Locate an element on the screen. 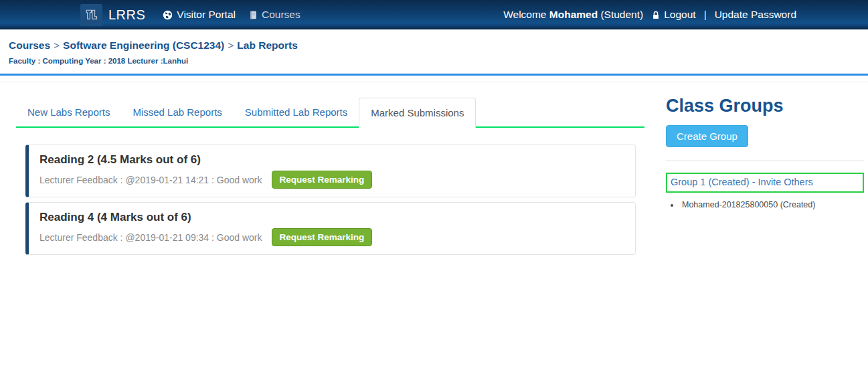  lecturer-feedback: Lecturer Feedback : @2019-01-21 09:34 : … is located at coordinates (151, 238).